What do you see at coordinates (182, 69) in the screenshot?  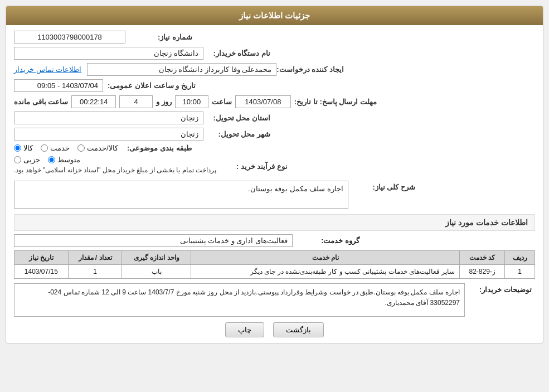 I see `requester-value: محمدعلی وفا کاربرداز دانشگاه زنجان` at bounding box center [182, 69].